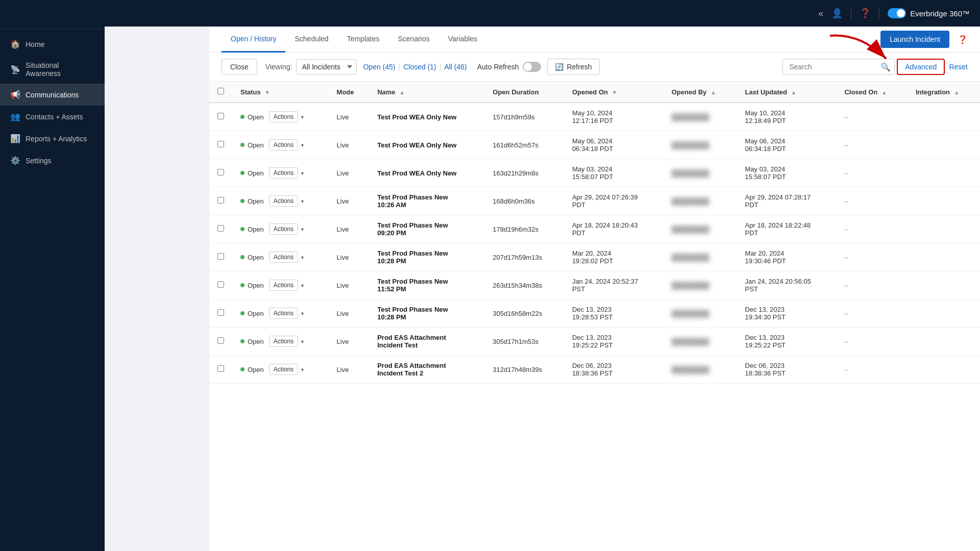 This screenshot has height=551, width=980. Describe the element at coordinates (349, 92) in the screenshot. I see `header-mode: Mode` at that location.